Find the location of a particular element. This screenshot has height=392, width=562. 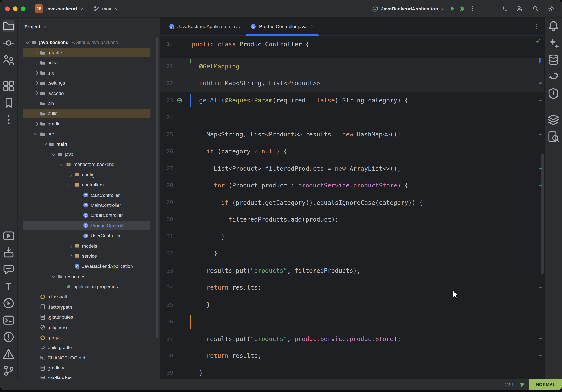

code-line-26: 26 if (category ≠ null) { is located at coordinates (352, 151).